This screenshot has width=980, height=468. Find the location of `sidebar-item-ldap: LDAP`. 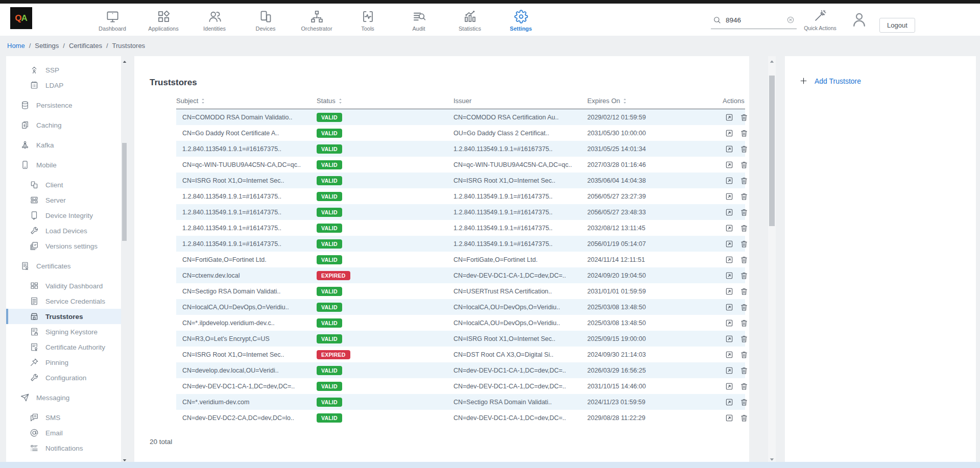

sidebar-item-ldap: LDAP is located at coordinates (63, 85).